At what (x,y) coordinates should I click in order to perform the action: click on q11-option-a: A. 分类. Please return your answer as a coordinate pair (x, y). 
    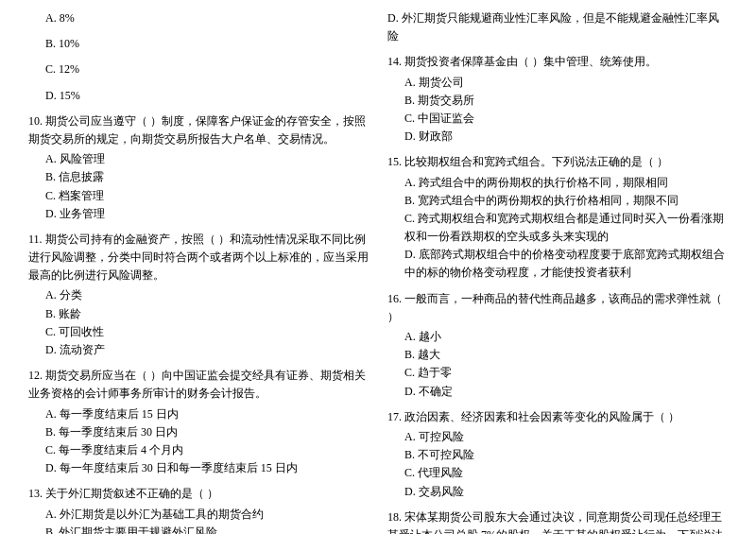
    Looking at the image, I should click on (198, 295).